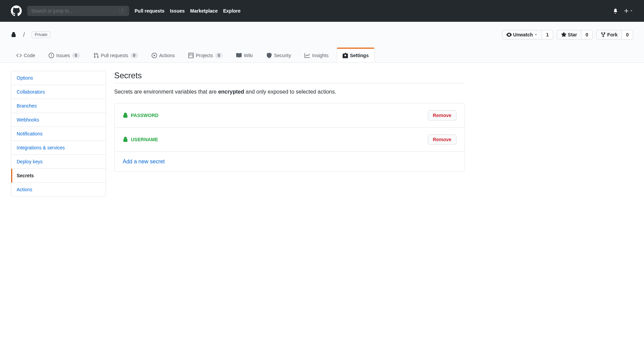  I want to click on search-box: /, so click(78, 11).